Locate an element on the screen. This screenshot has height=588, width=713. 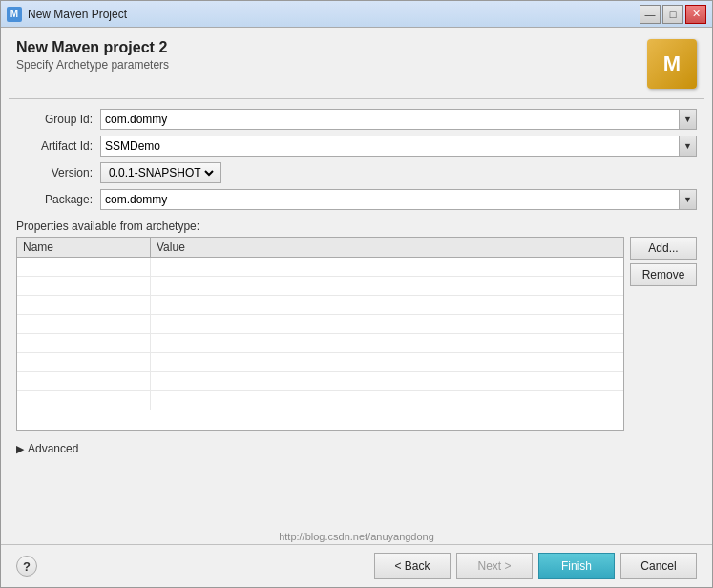
advanced-arrow-icon: ▶ is located at coordinates (20, 449).